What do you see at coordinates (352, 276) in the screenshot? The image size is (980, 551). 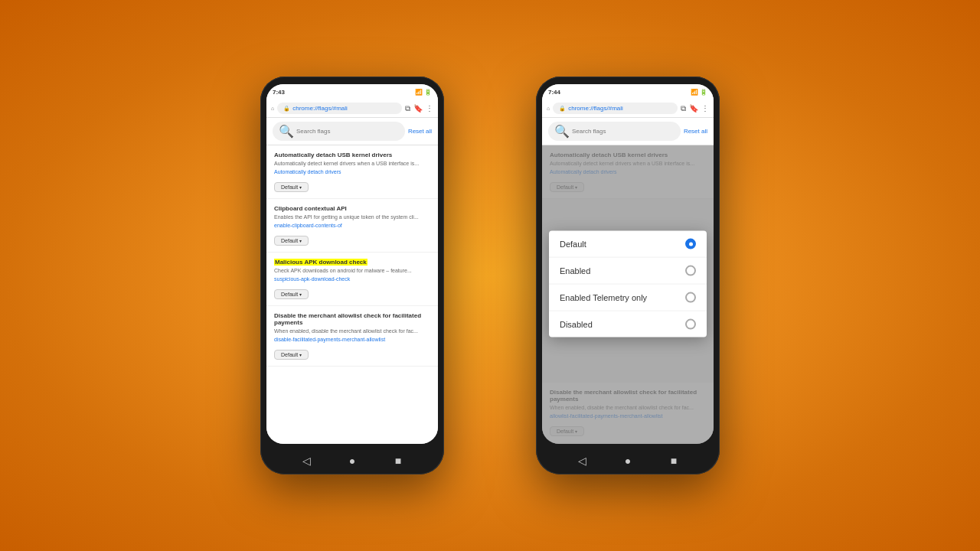 I see `phone-1: 7:43 📶 🔋 ⌂ 🔒 chrome://flags/#mali ⧉ 🔖 ⋮ …` at bounding box center [352, 276].